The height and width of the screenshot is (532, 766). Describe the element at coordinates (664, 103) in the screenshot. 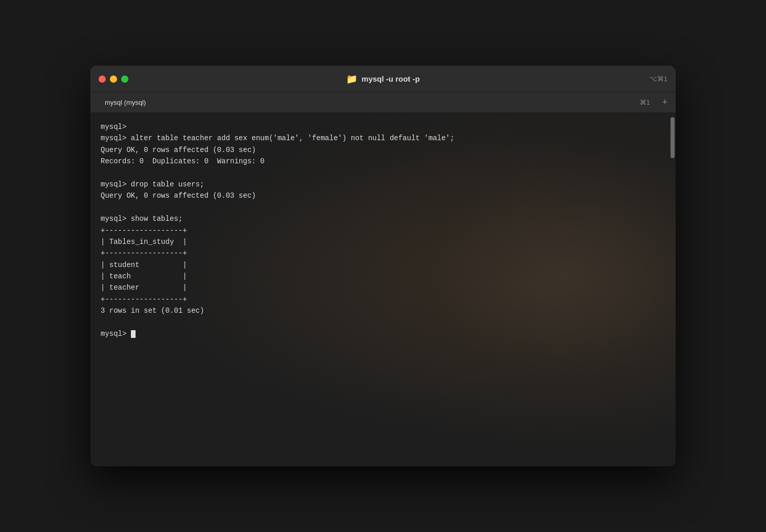

I see `new-tab-button: +` at that location.